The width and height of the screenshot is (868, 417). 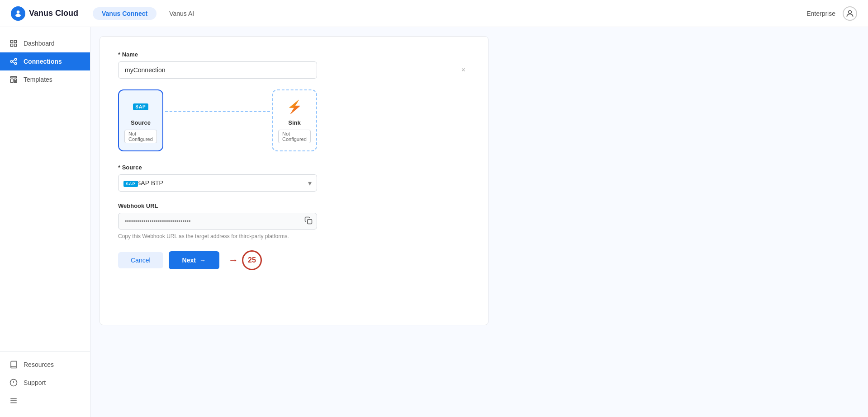 I want to click on copy-icon, so click(x=308, y=221).